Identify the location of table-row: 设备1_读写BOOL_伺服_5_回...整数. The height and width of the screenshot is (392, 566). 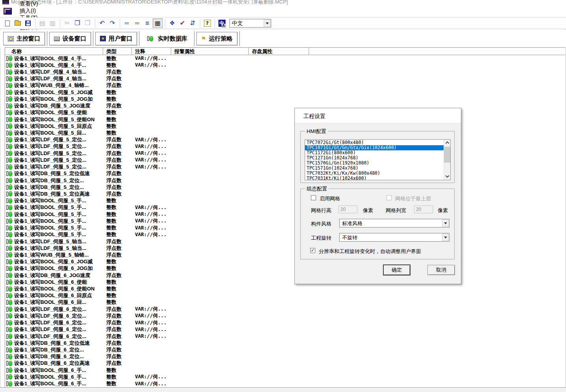
(285, 133).